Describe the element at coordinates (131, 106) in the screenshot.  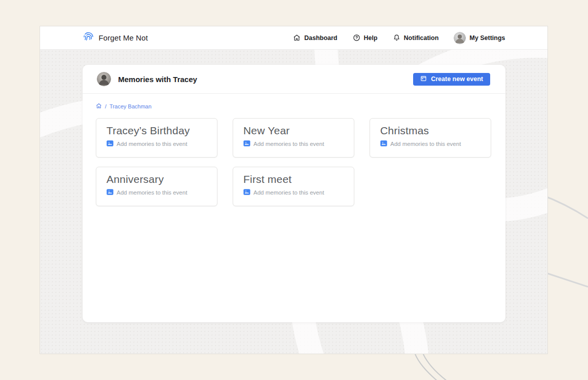
I see `breadcrumb-current: Tracey Bachman` at that location.